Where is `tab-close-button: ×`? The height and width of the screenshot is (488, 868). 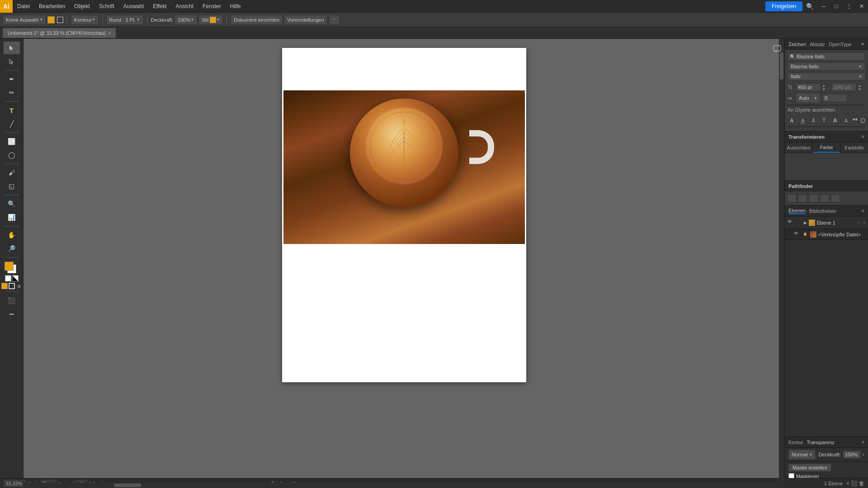
tab-close-button: × is located at coordinates (110, 33).